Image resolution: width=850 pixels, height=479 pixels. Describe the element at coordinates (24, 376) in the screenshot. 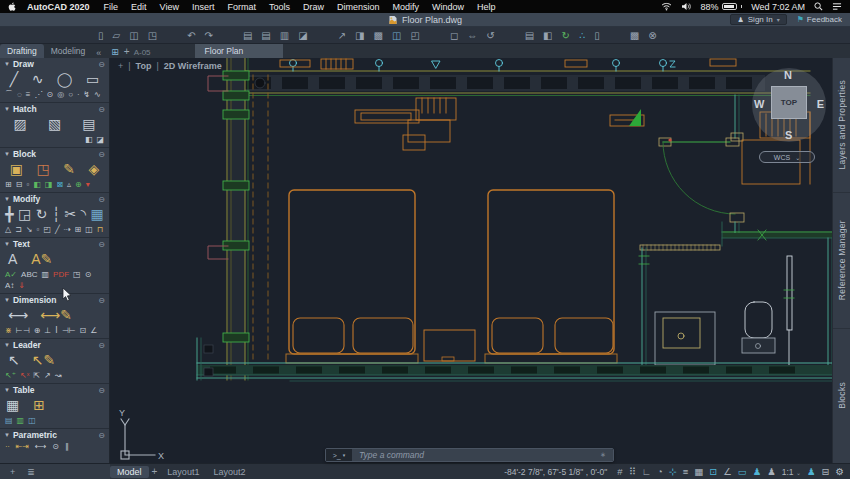

I see `leader-remove-icon: ↖ˣ` at that location.